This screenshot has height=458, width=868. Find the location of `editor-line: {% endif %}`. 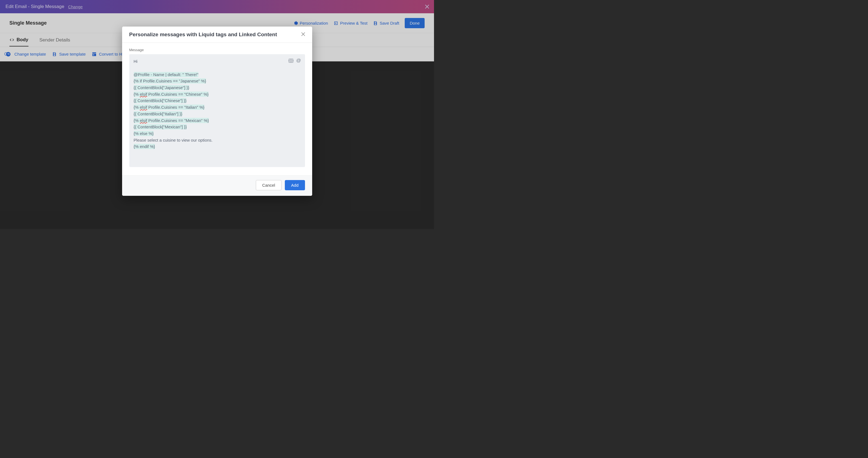

editor-line: {% endif %} is located at coordinates (217, 146).